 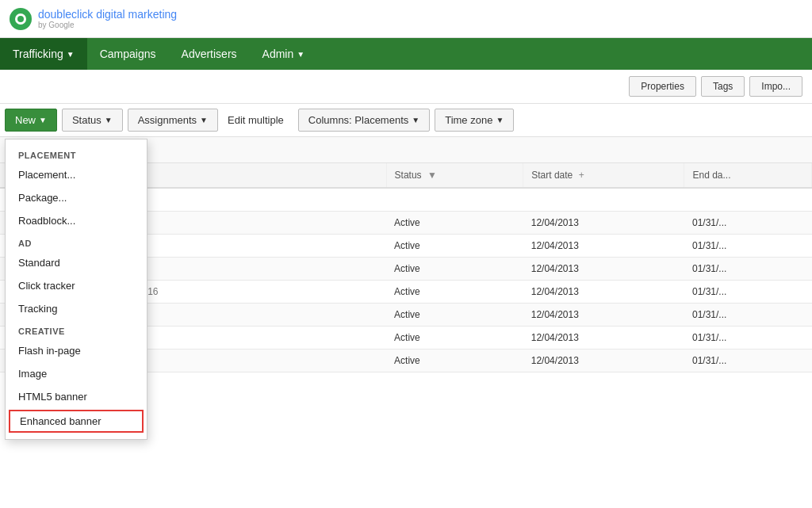 I want to click on timezone-button: Time zone ▼, so click(x=474, y=120).